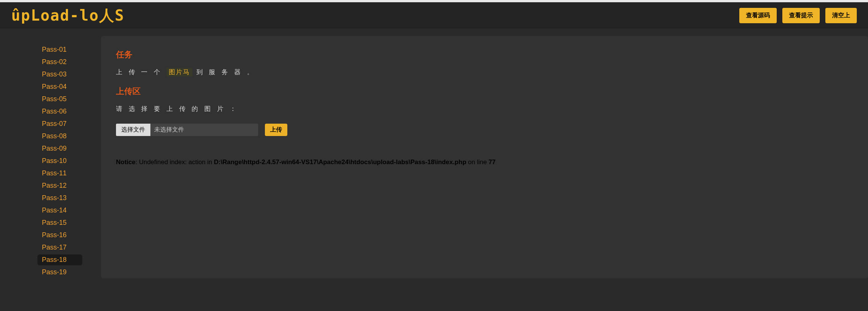 The width and height of the screenshot is (868, 311). What do you see at coordinates (485, 55) in the screenshot?
I see `task-title: 任务` at bounding box center [485, 55].